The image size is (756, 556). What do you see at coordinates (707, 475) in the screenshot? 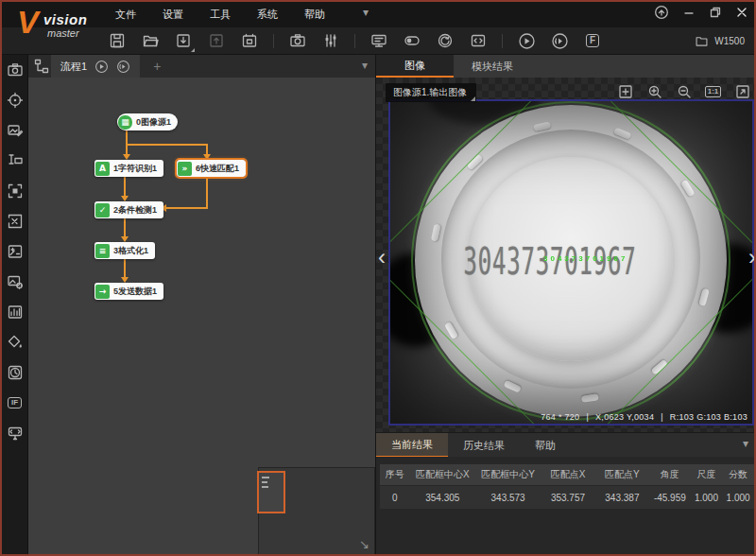
I see `col-scale: 尺度` at bounding box center [707, 475].